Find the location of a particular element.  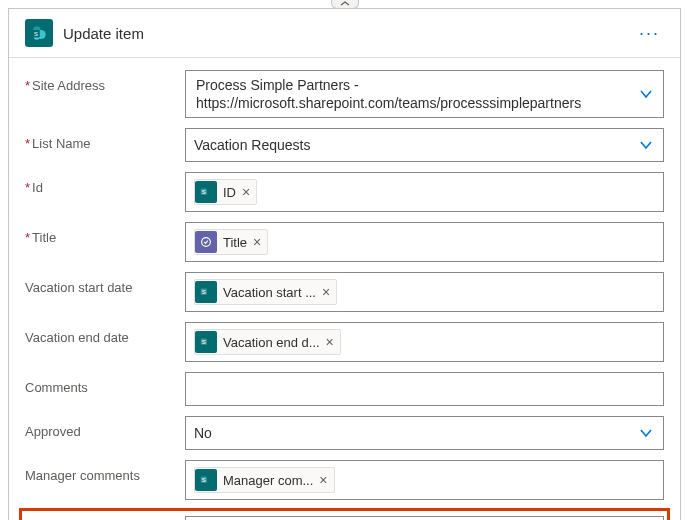

row-comments: Comments is located at coordinates (344, 389).